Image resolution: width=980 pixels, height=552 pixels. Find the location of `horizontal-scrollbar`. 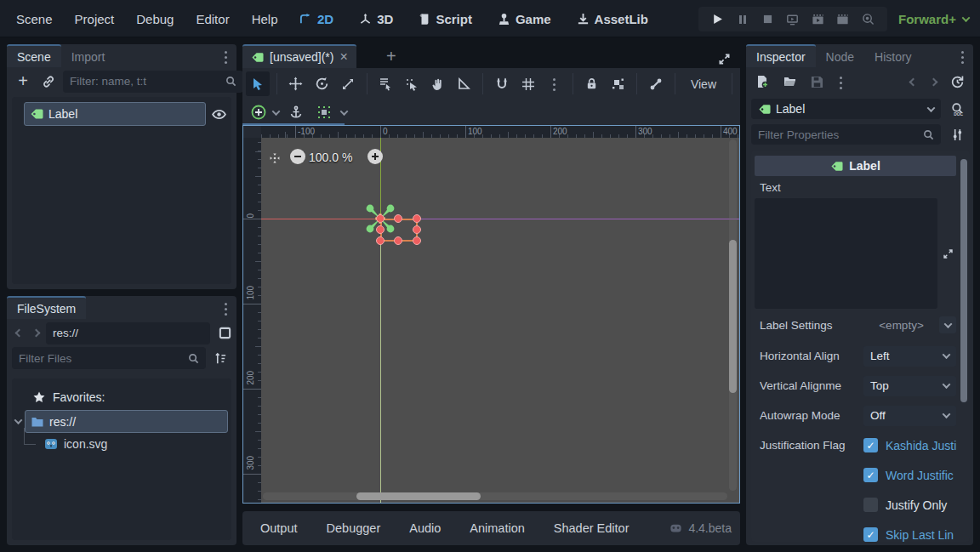

horizontal-scrollbar is located at coordinates (495, 497).